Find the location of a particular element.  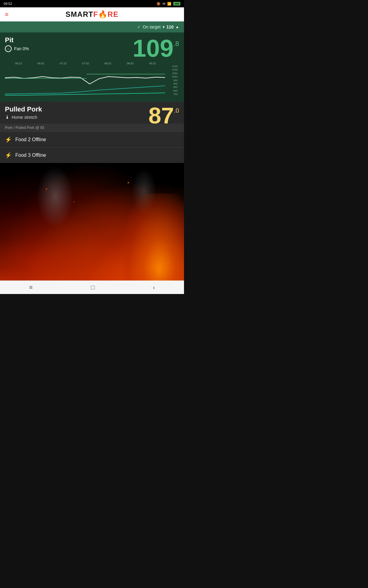

logo-smart: SMART is located at coordinates (79, 14).